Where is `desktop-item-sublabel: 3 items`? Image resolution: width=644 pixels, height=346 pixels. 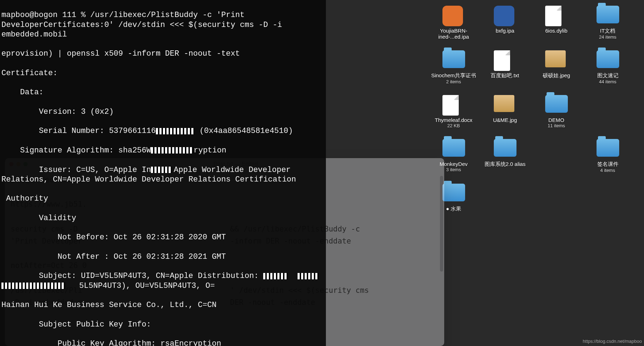 desktop-item-sublabel: 3 items is located at coordinates (454, 169).